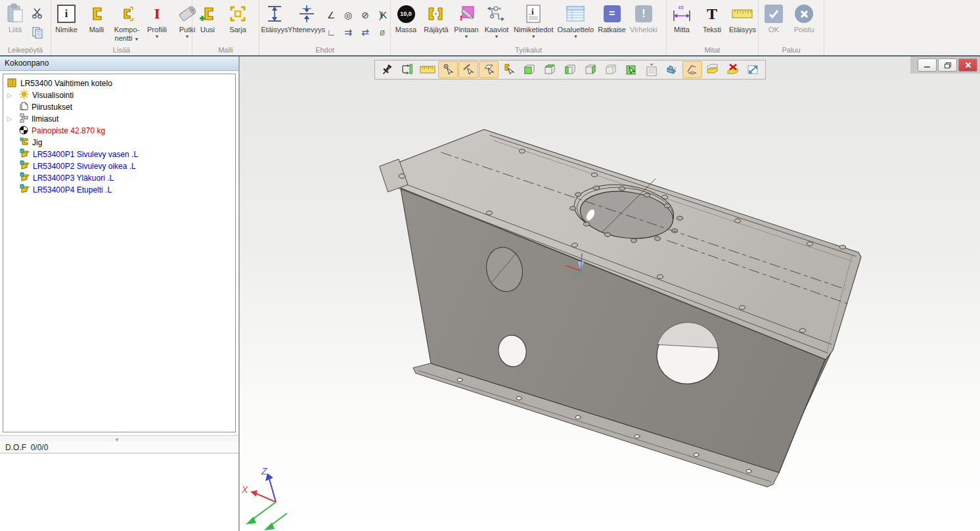  I want to click on paste-button: Liitä, so click(15, 18).